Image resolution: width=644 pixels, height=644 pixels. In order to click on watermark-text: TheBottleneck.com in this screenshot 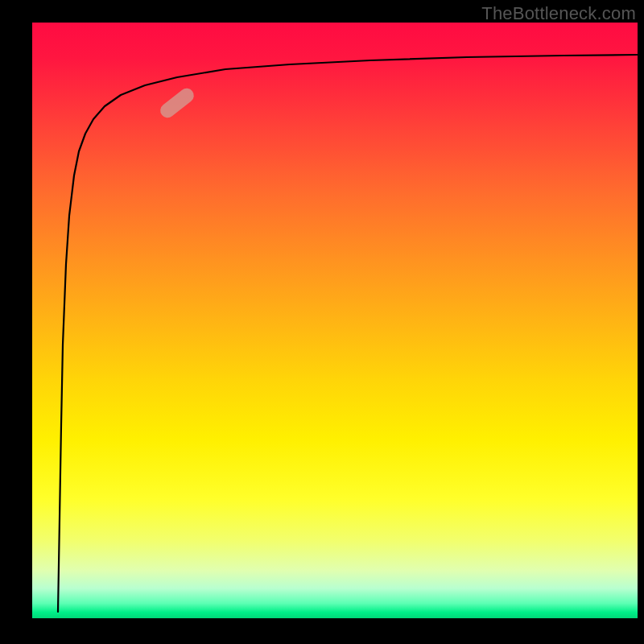, I will do `click(559, 14)`.